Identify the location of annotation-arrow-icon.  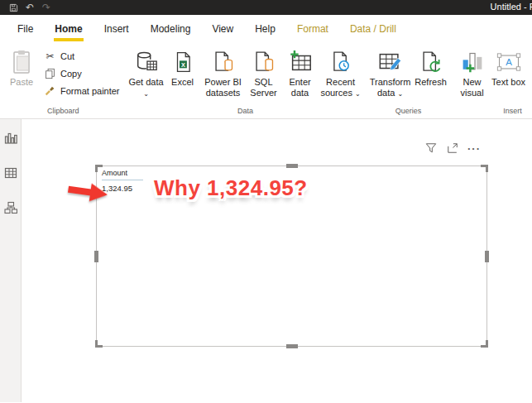
(88, 194).